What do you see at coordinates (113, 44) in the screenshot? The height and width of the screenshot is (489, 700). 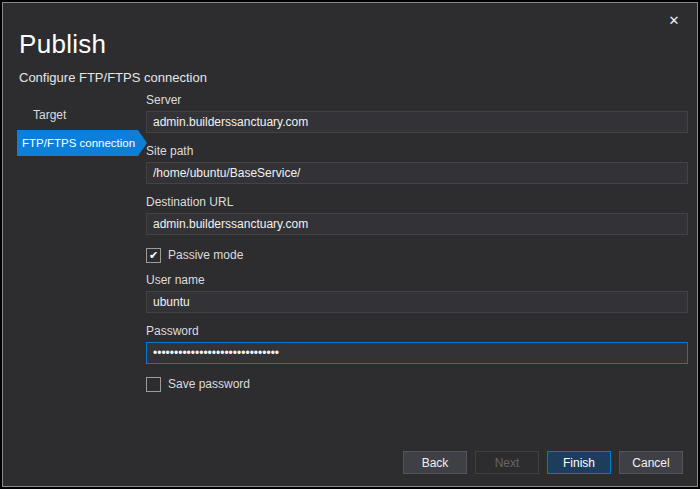 I see `page-title: Publish` at bounding box center [113, 44].